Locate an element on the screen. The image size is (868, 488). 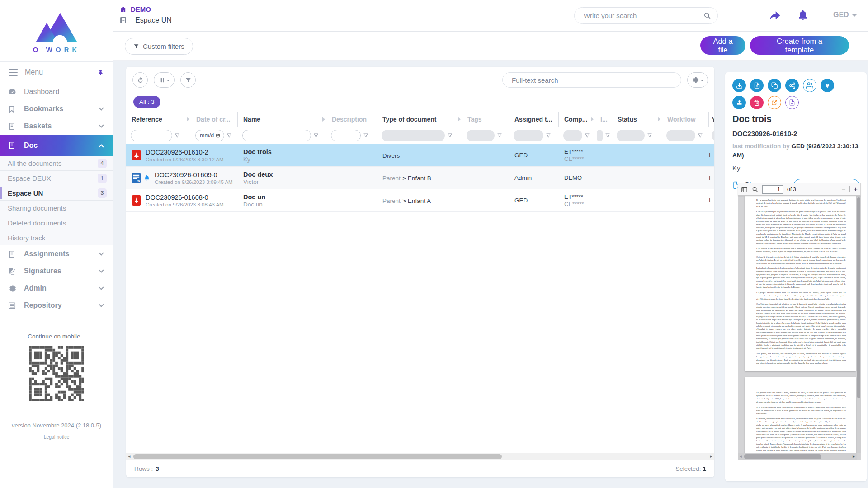
table-row: DOC230926-01610-2 Created on 9/26/2023 3… is located at coordinates (420, 155).